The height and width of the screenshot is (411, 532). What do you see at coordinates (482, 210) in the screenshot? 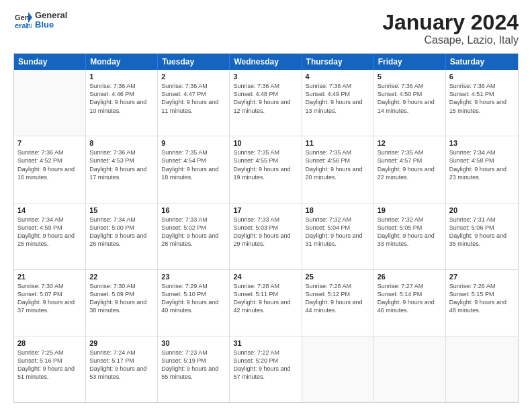
I see `day-number: 20` at bounding box center [482, 210].